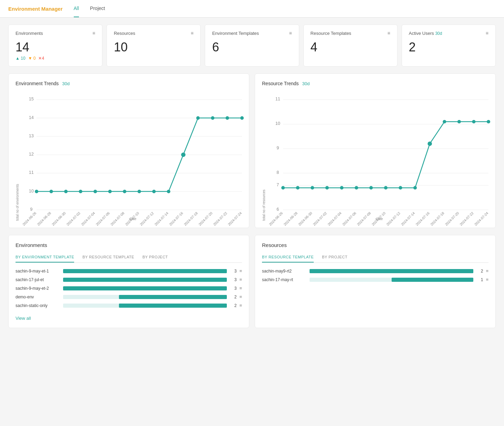 Image resolution: width=504 pixels, height=426 pixels. I want to click on env-row-4-icon: ≡, so click(241, 297).